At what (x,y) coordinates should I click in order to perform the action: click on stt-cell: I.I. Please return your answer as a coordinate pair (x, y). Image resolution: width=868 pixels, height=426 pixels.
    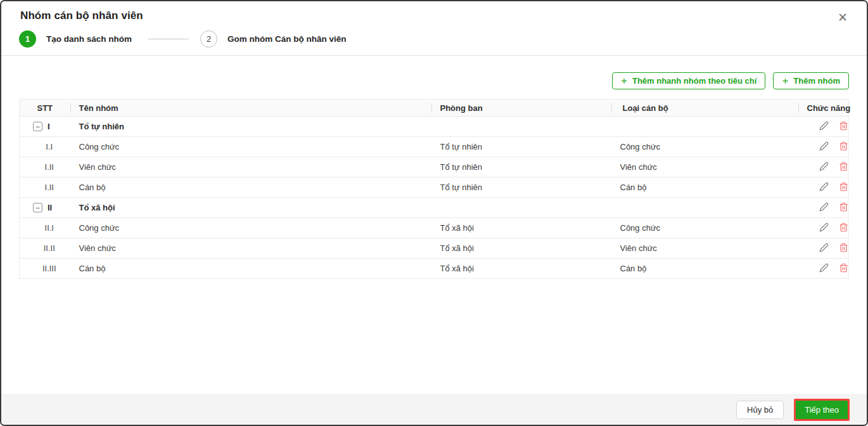
    Looking at the image, I should click on (45, 147).